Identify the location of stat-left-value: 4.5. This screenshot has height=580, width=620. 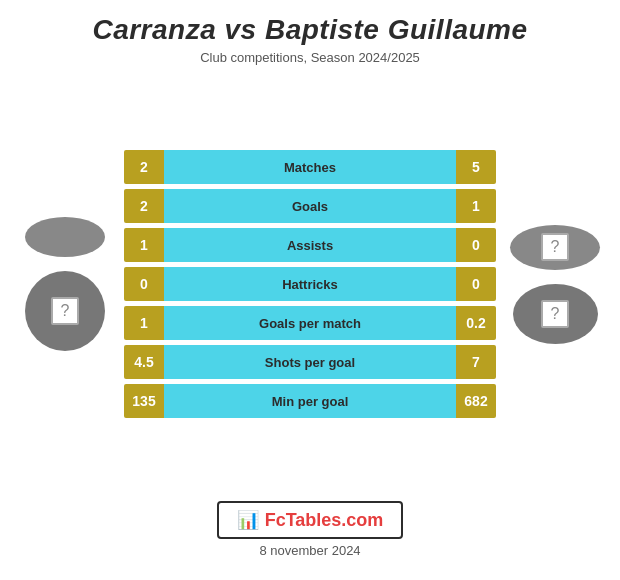
(144, 362).